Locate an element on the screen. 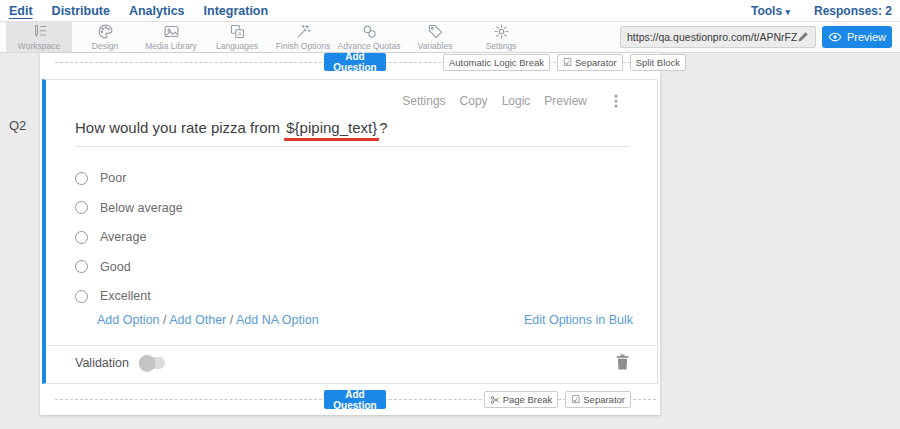 The height and width of the screenshot is (429, 900). edit-url-pencil-icon is located at coordinates (803, 37).